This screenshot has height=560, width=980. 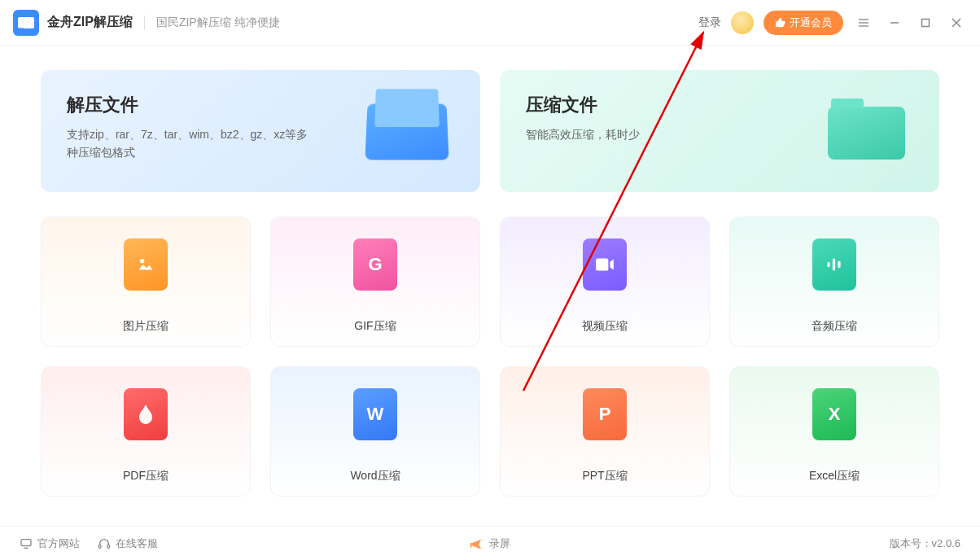 What do you see at coordinates (146, 265) in the screenshot?
I see `image-file-icon` at bounding box center [146, 265].